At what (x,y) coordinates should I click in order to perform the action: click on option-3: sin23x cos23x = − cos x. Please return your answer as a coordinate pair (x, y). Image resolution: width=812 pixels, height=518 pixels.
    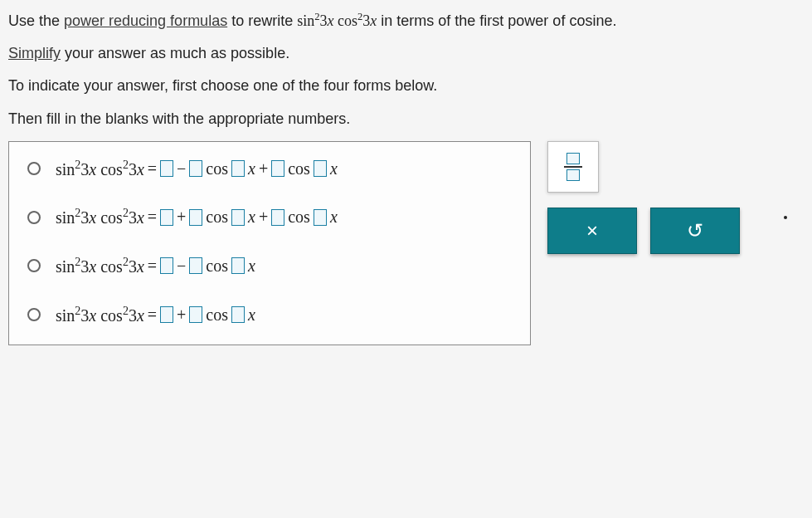
    Looking at the image, I should click on (270, 266).